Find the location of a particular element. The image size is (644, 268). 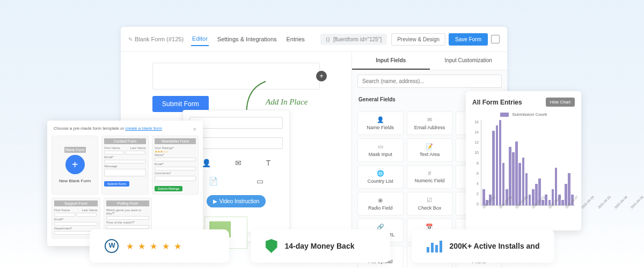

close-icon: × is located at coordinates (195, 129).